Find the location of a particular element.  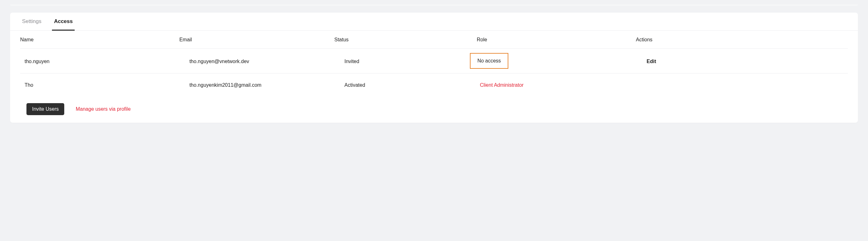

col-header-name: Name is located at coordinates (95, 39).